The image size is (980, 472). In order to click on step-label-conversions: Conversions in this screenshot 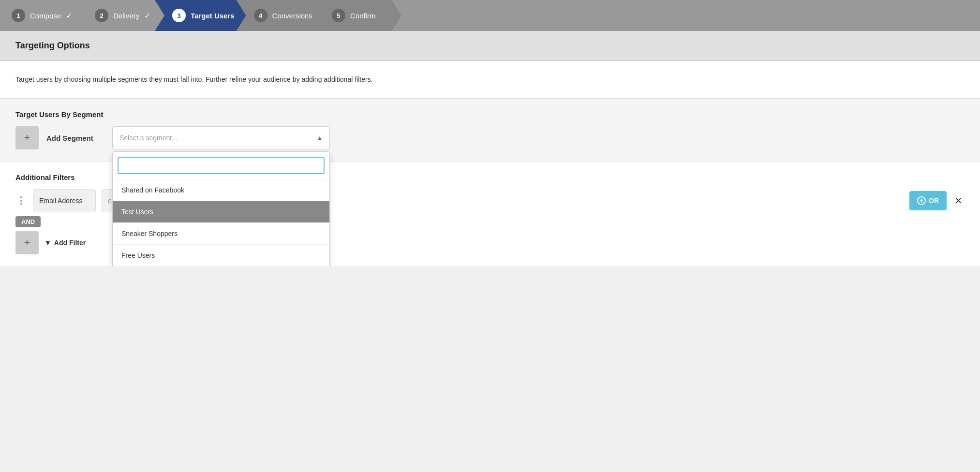, I will do `click(292, 15)`.